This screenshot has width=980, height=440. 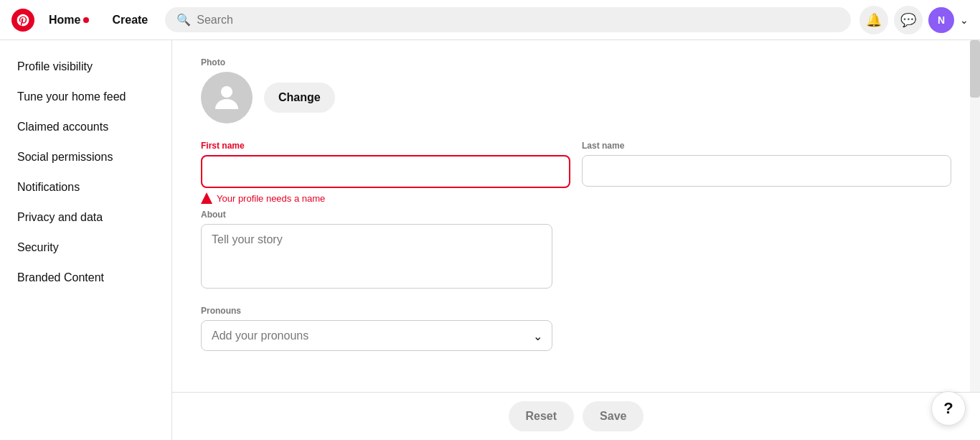 What do you see at coordinates (184, 20) in the screenshot?
I see `search-icon: 🔍` at bounding box center [184, 20].